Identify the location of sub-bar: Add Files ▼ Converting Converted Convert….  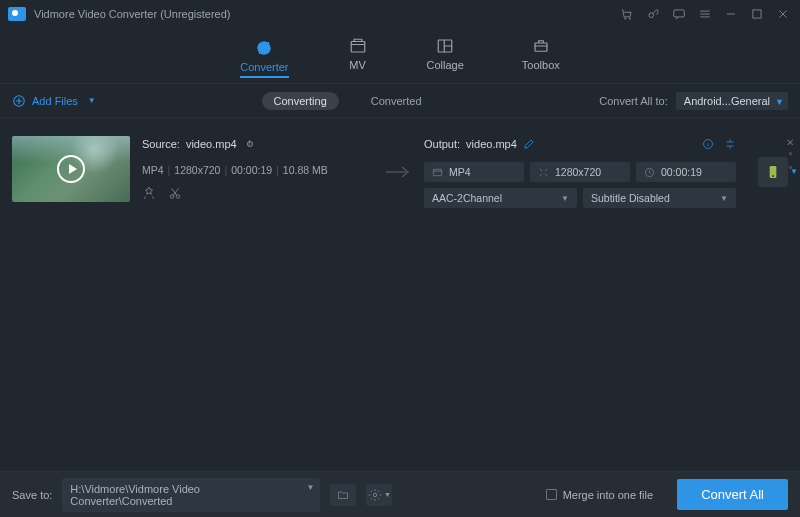
(400, 101).